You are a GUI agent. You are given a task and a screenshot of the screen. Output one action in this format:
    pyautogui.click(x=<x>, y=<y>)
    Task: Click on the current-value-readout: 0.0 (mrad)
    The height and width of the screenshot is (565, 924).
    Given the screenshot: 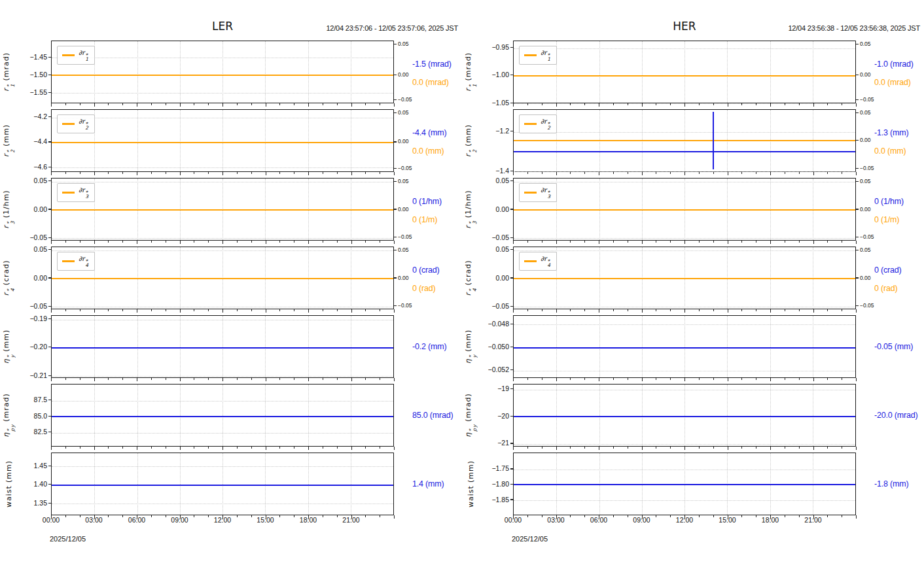 What is the action you would take?
    pyautogui.click(x=893, y=82)
    